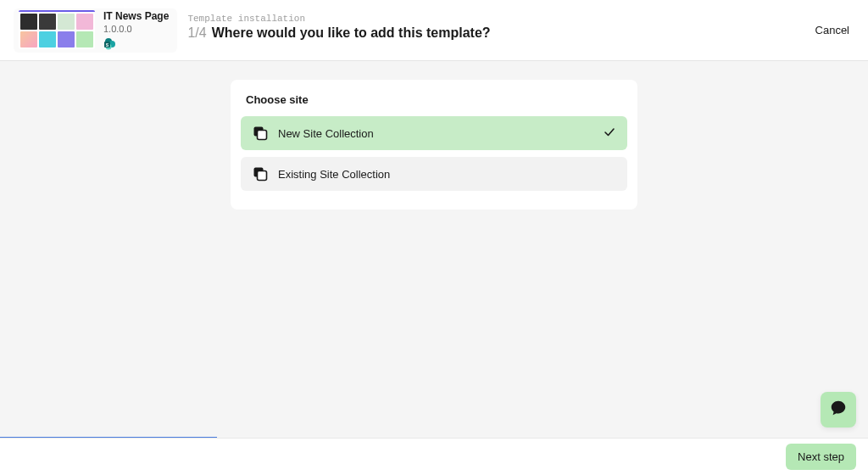 This screenshot has width=868, height=475. What do you see at coordinates (434, 174) in the screenshot?
I see `option-existing-site-collection: Existing Site Collection` at bounding box center [434, 174].